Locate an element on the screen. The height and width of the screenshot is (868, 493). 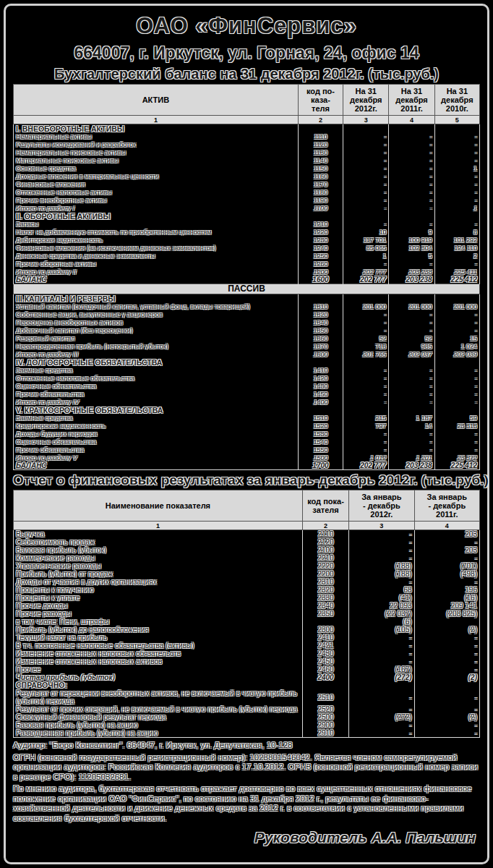
indicator-name-cell: Нераспределенная прибыль (непокрытый убы… is located at coordinates (156, 346).